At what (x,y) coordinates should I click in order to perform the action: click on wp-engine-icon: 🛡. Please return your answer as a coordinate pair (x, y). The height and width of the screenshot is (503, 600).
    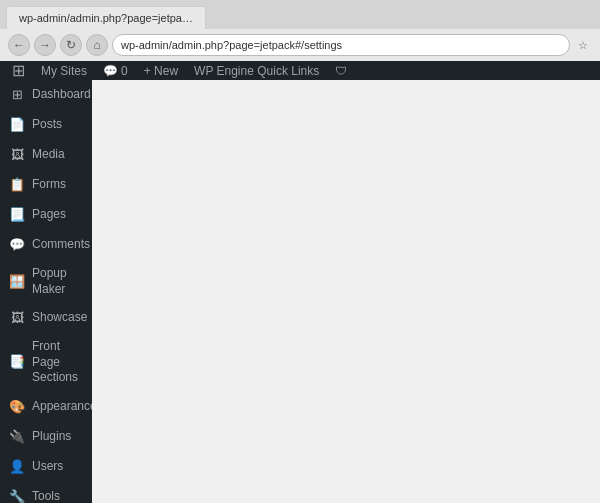
    Looking at the image, I should click on (341, 71).